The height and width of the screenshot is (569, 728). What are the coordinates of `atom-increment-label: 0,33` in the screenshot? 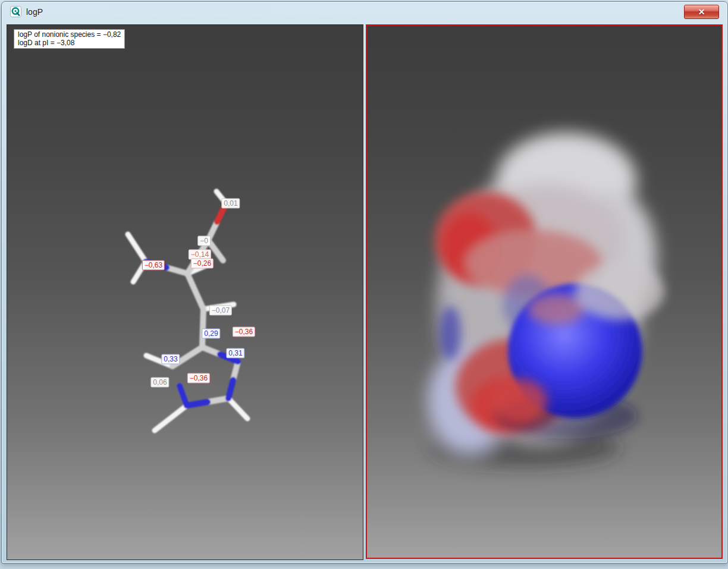 It's located at (170, 359).